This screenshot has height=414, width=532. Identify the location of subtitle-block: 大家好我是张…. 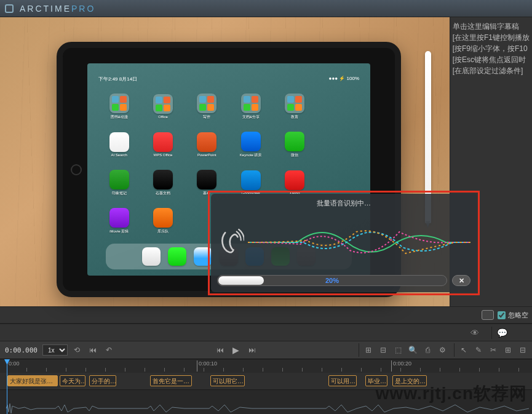
(33, 381).